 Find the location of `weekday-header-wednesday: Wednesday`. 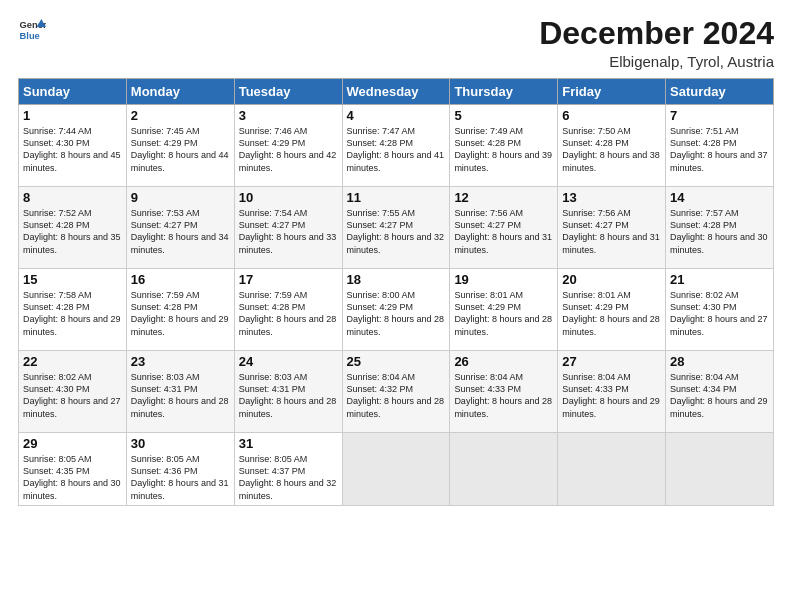

weekday-header-wednesday: Wednesday is located at coordinates (396, 92).